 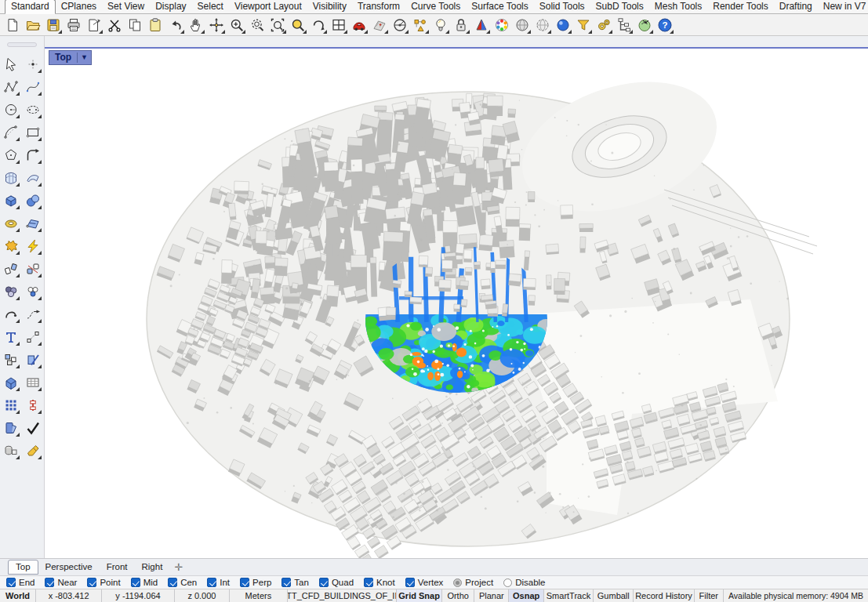 What do you see at coordinates (420, 25) in the screenshot?
I see `osnap-settings-icon` at bounding box center [420, 25].